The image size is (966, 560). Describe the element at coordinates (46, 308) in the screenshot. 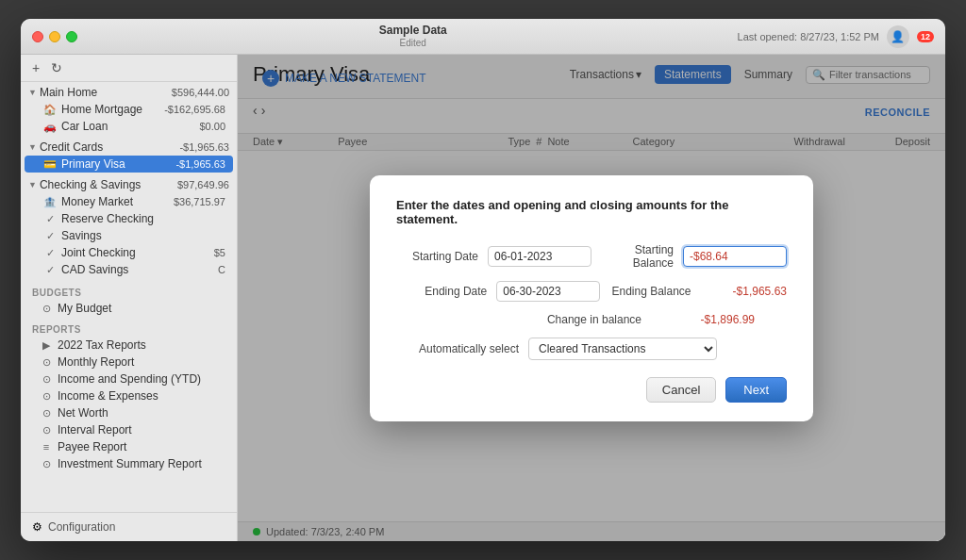

I see `budget-icon: ⊙` at that location.